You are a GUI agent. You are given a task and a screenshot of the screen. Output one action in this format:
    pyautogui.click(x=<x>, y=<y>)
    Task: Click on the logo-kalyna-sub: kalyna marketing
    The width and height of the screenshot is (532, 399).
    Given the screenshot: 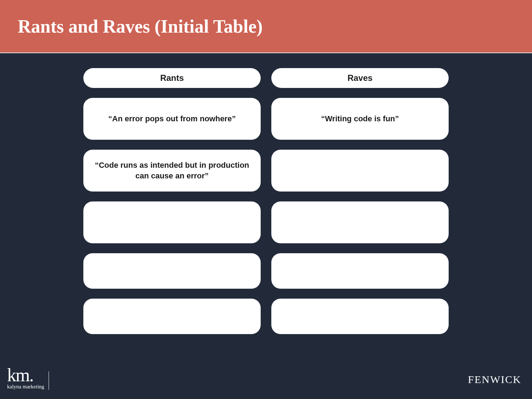 What is the action you would take?
    pyautogui.click(x=26, y=387)
    